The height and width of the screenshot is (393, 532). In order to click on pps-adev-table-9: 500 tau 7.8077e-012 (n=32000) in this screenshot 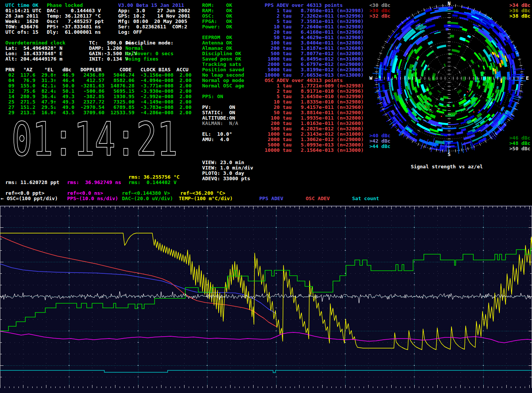, I will do `click(314, 54)`.